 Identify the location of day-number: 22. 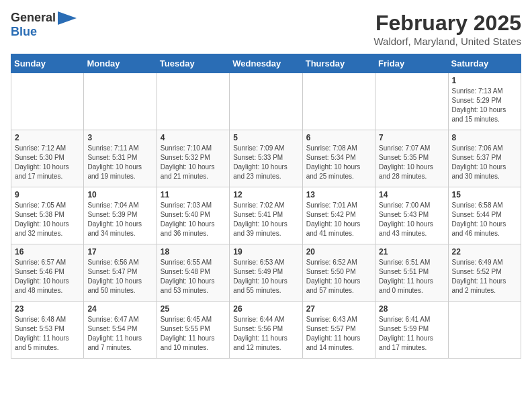
(485, 252).